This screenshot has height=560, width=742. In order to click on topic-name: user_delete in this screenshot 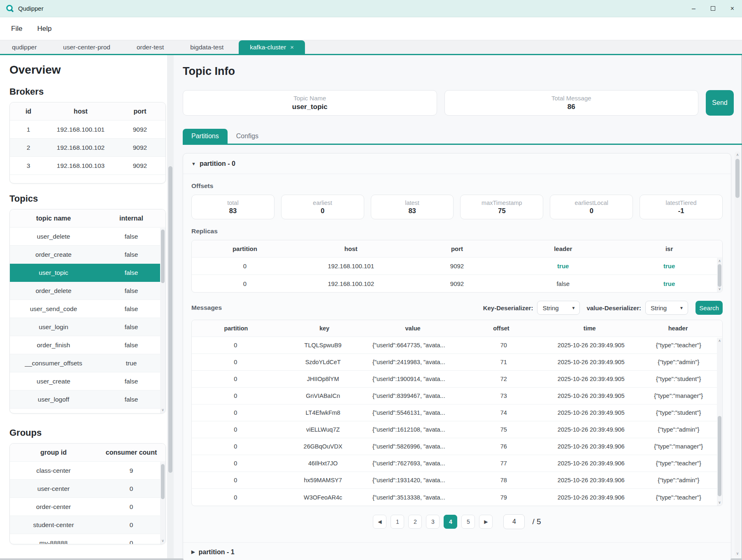, I will do `click(53, 237)`.